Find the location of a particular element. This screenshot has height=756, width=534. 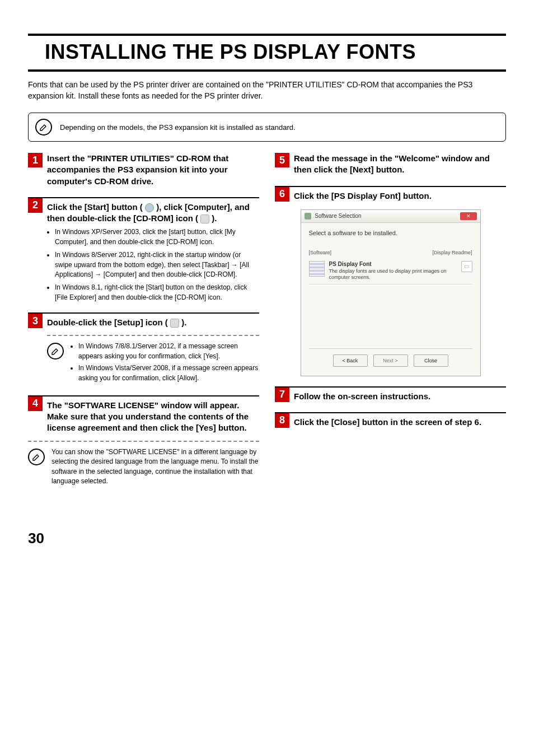

step-3-title: Double-click the [Setup] icon ( ). is located at coordinates (116, 323).